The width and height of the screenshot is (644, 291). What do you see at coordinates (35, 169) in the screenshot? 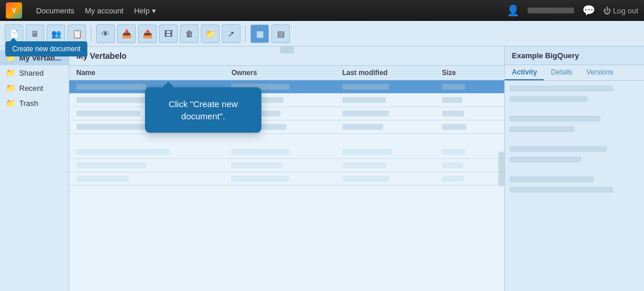
I see `sidebar: 📁 My Vertab... 📁 Shared 📁 Recent 📁 Trash` at bounding box center [35, 169].